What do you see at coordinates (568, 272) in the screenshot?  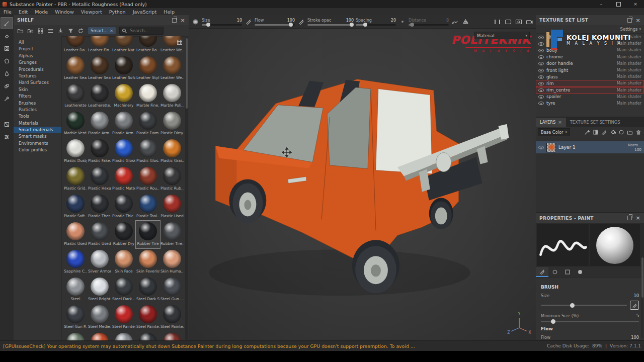 I see `tab-stencil-icon` at bounding box center [568, 272].